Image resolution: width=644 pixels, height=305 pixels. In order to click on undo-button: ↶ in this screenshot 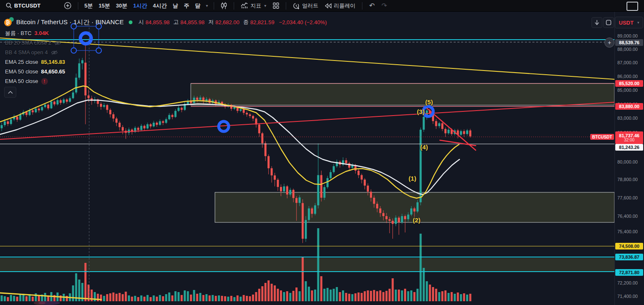, I will do `click(372, 6)`.